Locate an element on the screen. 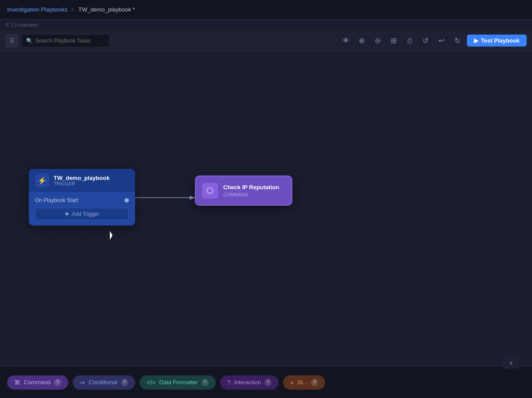  trigger-node-title-group: TW_demo_playbook TRIGGER is located at coordinates (82, 180).